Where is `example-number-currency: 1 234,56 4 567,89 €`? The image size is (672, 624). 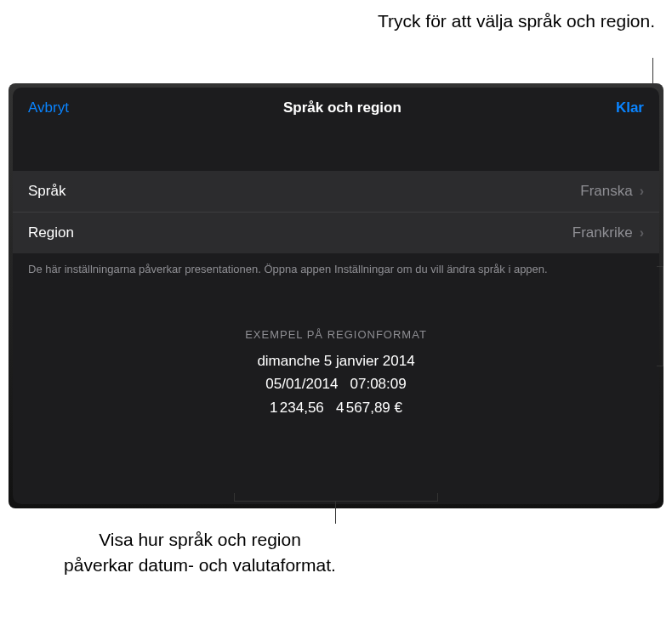 example-number-currency: 1 234,56 4 567,89 € is located at coordinates (336, 408).